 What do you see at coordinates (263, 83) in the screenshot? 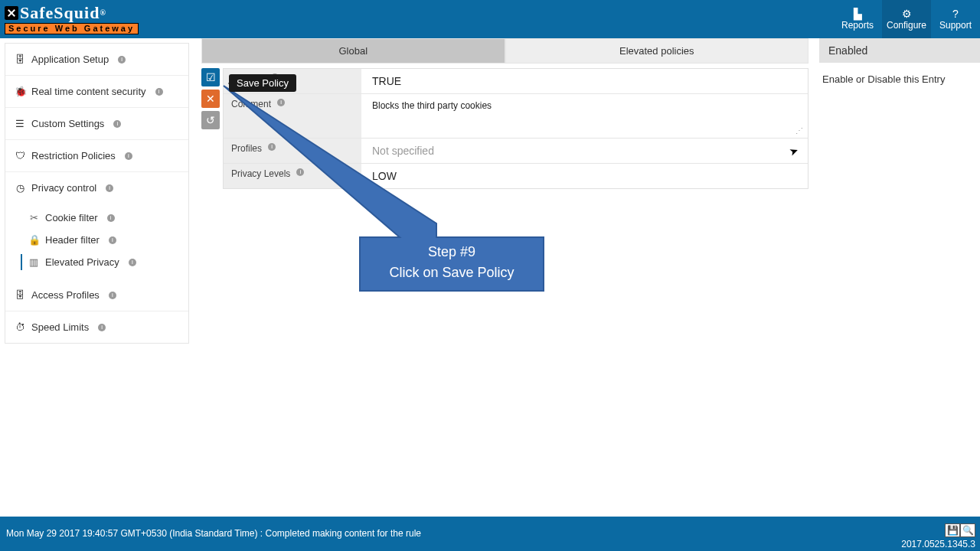
I see `save-policy-tooltip: Save Policy` at bounding box center [263, 83].